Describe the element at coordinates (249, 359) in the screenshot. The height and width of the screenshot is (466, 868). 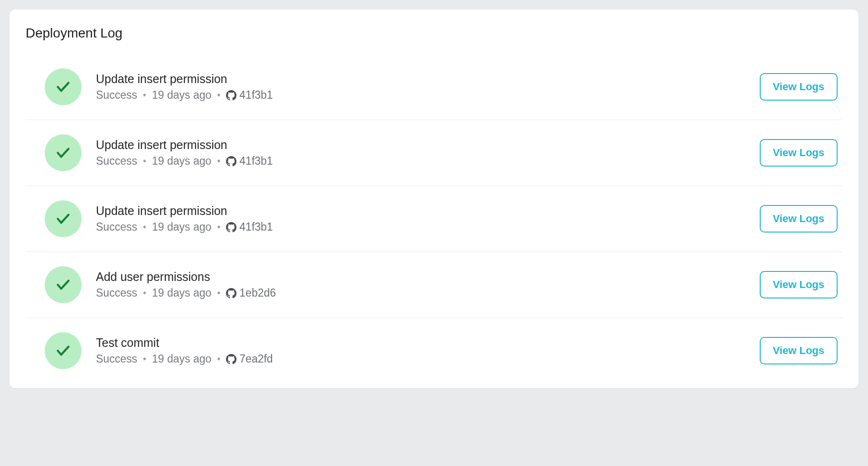
I see `commit-link: 7ea2fd` at that location.